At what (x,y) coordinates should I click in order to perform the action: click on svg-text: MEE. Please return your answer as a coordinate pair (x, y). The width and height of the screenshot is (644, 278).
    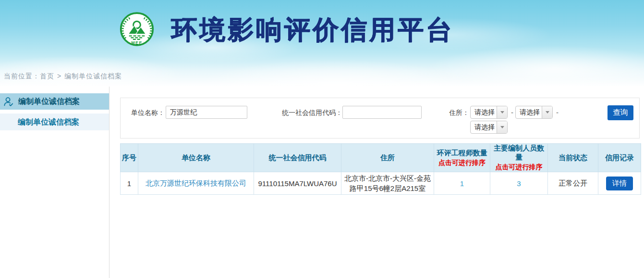
    Looking at the image, I should click on (137, 43).